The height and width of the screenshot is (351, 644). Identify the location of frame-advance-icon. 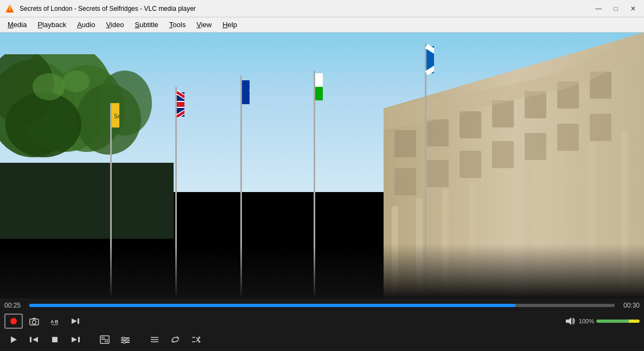
(75, 321).